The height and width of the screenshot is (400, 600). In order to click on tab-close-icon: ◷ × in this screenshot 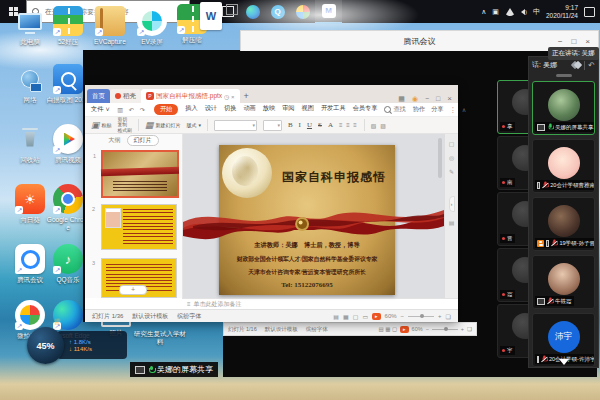, I will do `click(229, 96)`.